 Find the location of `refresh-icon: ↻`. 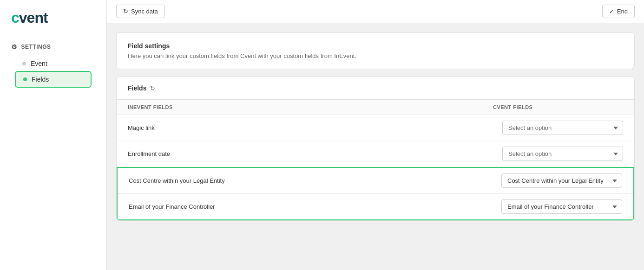

refresh-icon: ↻ is located at coordinates (152, 88).